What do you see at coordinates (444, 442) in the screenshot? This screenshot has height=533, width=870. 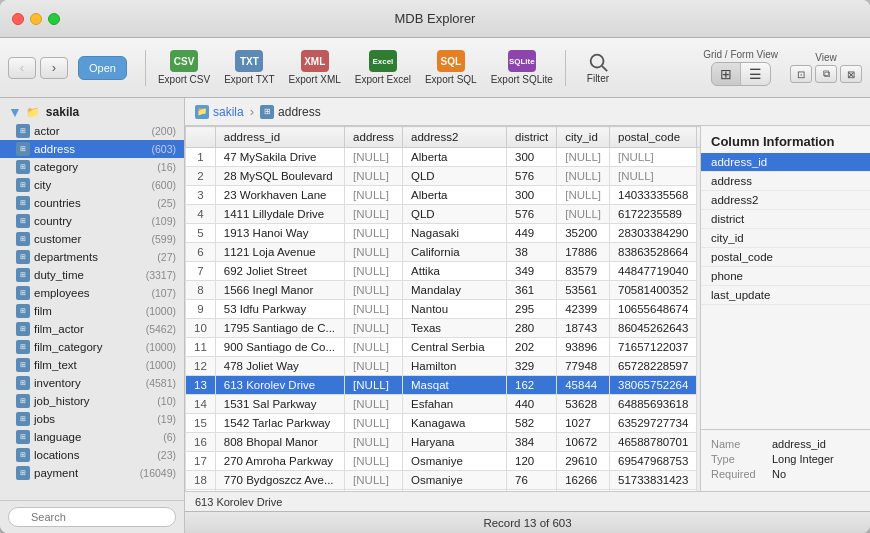 I see `table-row: 16808 Bhopal Manor[NULL]Haryana384106724…` at bounding box center [444, 442].